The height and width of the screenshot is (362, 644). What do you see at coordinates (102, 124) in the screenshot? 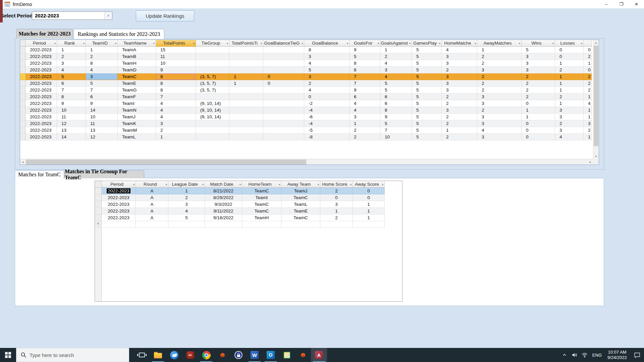
I see `cell: 11` at bounding box center [102, 124].